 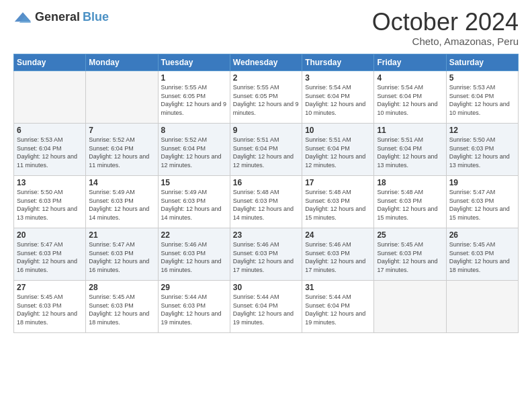 I want to click on day-number: 26, so click(x=482, y=235).